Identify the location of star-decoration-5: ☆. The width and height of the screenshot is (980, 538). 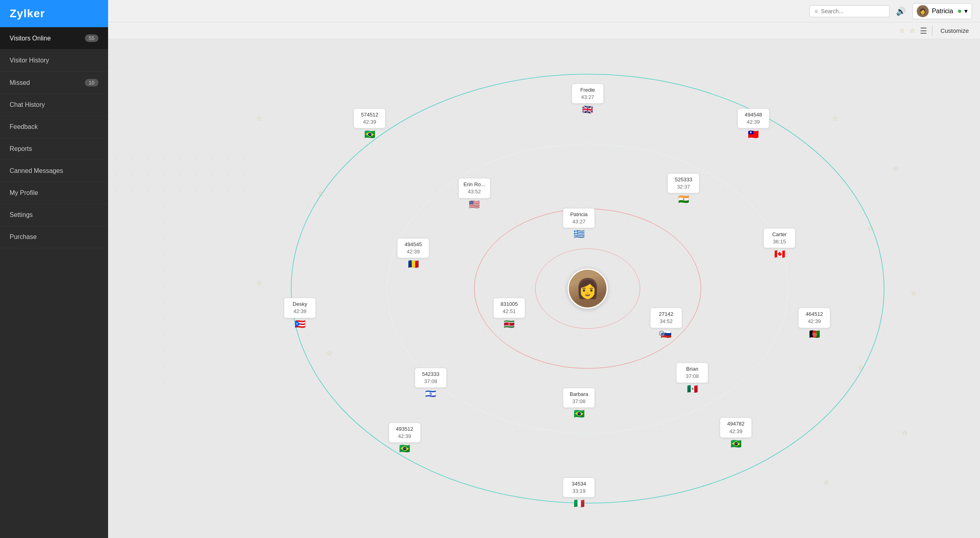
(896, 169).